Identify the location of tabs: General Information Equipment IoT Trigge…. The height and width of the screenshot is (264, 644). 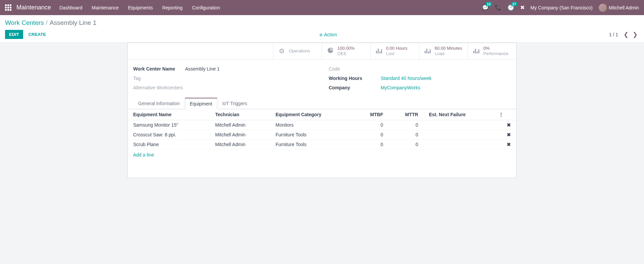
(322, 103).